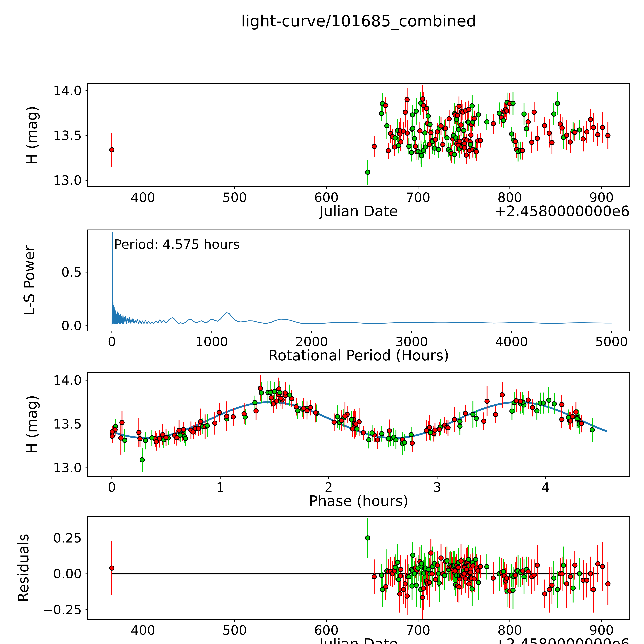  What do you see at coordinates (358, 640) in the screenshot?
I see `x-axis-label: Julian Date` at bounding box center [358, 640].